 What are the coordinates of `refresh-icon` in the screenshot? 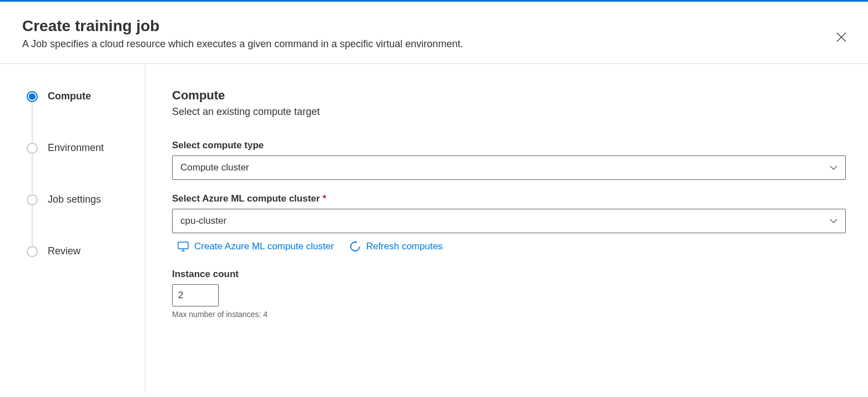 It's located at (355, 247).